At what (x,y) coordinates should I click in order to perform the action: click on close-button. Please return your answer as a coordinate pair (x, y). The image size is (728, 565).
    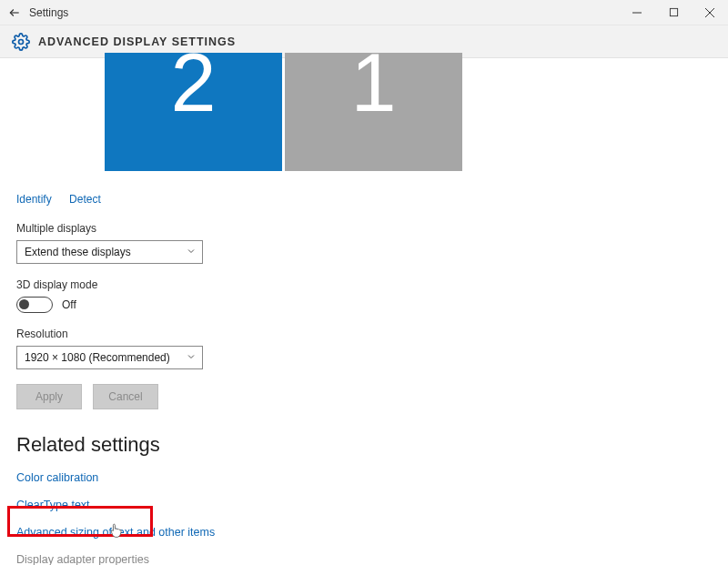
    Looking at the image, I should click on (710, 13).